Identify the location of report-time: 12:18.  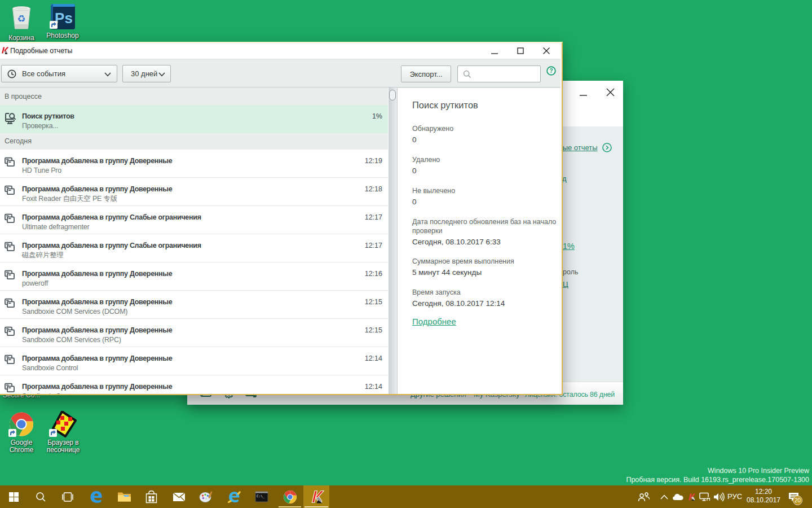
(373, 189).